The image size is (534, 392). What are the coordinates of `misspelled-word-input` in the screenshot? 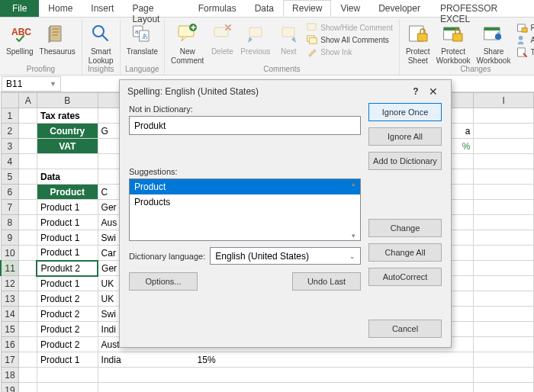 It's located at (245, 125).